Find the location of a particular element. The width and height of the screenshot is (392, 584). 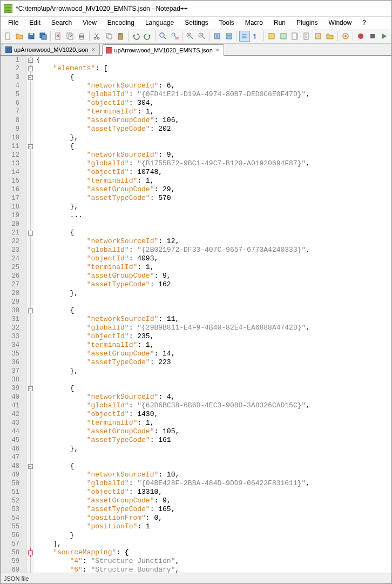

code-line: "assetTypeCode": 165, is located at coordinates (213, 509).